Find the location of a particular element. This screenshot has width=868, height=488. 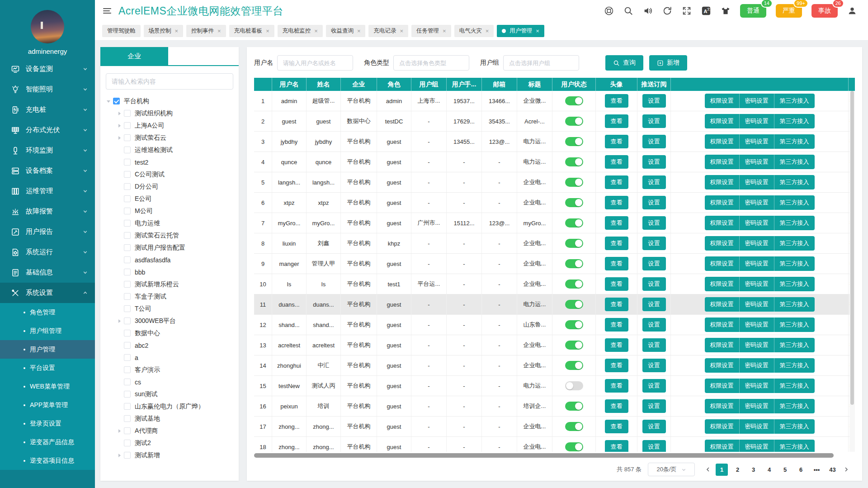

sidebar-subitem-inverter-product-info: 逆变器产品信息 is located at coordinates (47, 442).